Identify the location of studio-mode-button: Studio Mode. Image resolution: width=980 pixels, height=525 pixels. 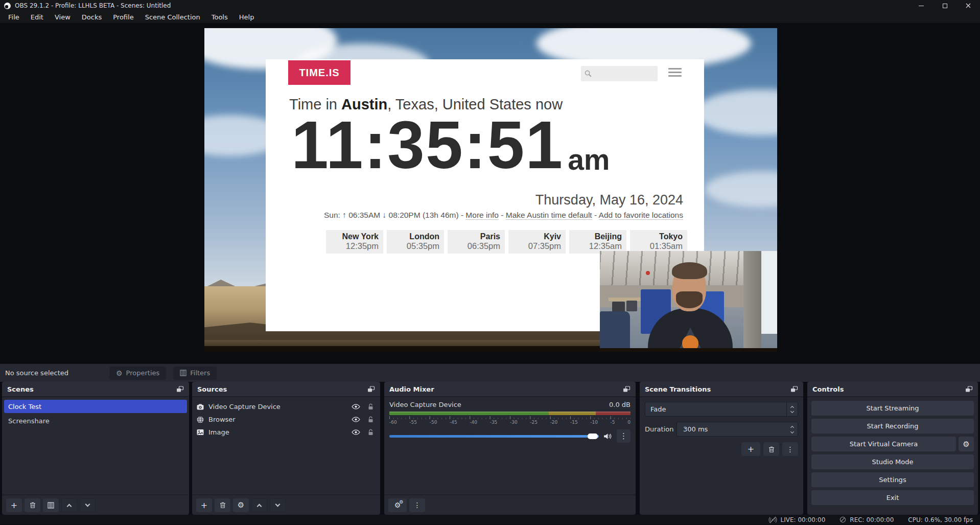
(893, 462).